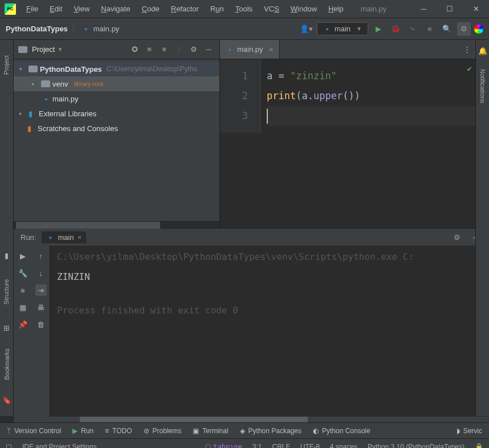  Describe the element at coordinates (483, 86) in the screenshot. I see `tool-tab-notifications: Notifications` at that location.